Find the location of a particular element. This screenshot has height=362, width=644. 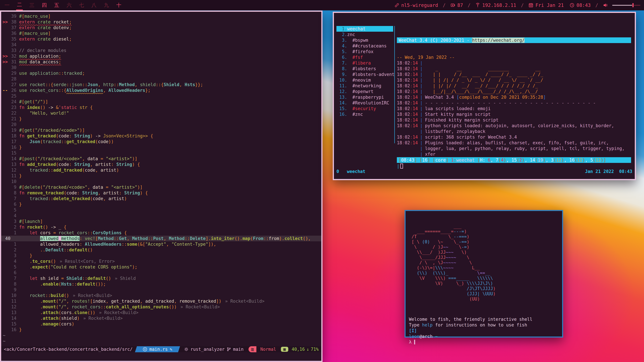

buffer-item: 8. #lobsters is located at coordinates (365, 69).